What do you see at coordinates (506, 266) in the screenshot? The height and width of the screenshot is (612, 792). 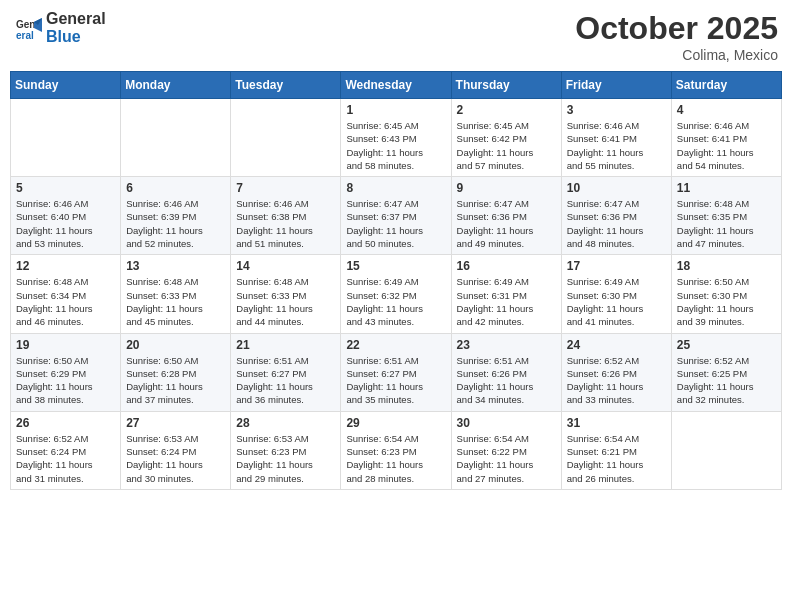 I see `day-number: 16` at bounding box center [506, 266].